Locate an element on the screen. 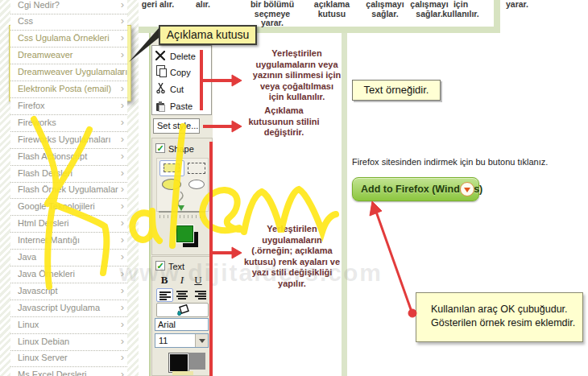  sidebar-item: Css Ugulama Örnekleri› is located at coordinates (69, 39).